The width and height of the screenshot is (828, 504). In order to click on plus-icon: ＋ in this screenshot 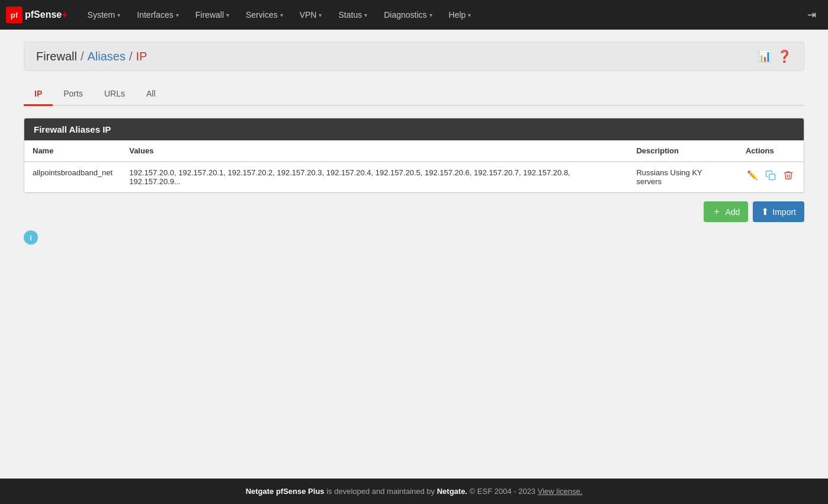, I will do `click(717, 212)`.